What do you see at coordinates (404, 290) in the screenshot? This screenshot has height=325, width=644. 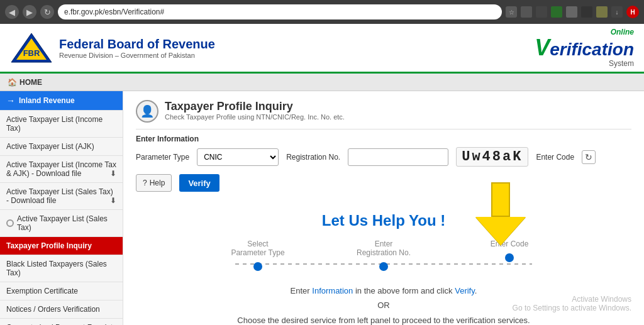 I see `help-body-mid: in the above form and click` at bounding box center [404, 290].